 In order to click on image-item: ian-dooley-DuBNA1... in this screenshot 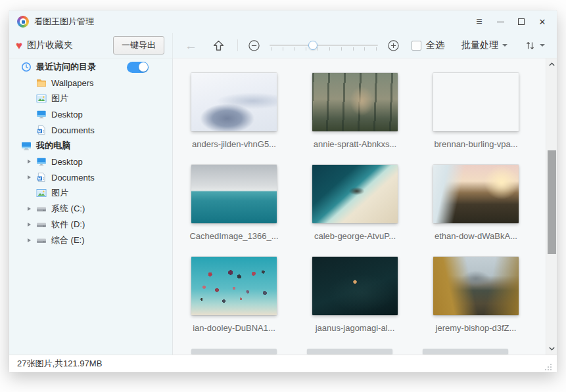, I will do `click(234, 295)`.